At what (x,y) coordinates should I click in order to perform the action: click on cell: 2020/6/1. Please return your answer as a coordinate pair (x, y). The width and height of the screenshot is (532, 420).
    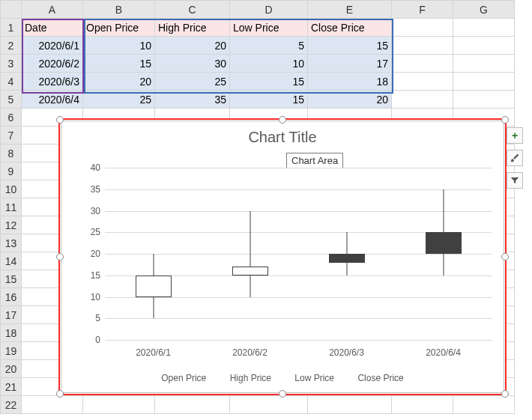
    Looking at the image, I should click on (52, 46).